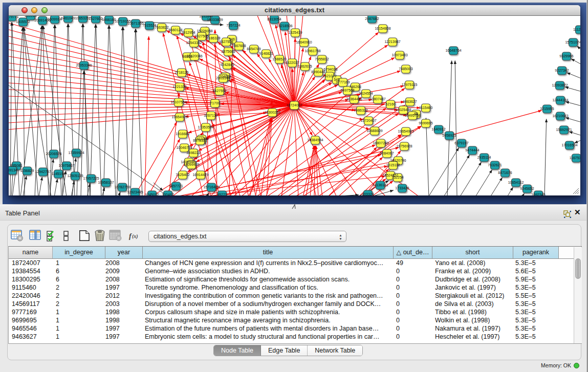 The width and height of the screenshot is (588, 372). Describe the element at coordinates (274, 19) in the screenshot. I see `svg-text: 8813054` at that location.